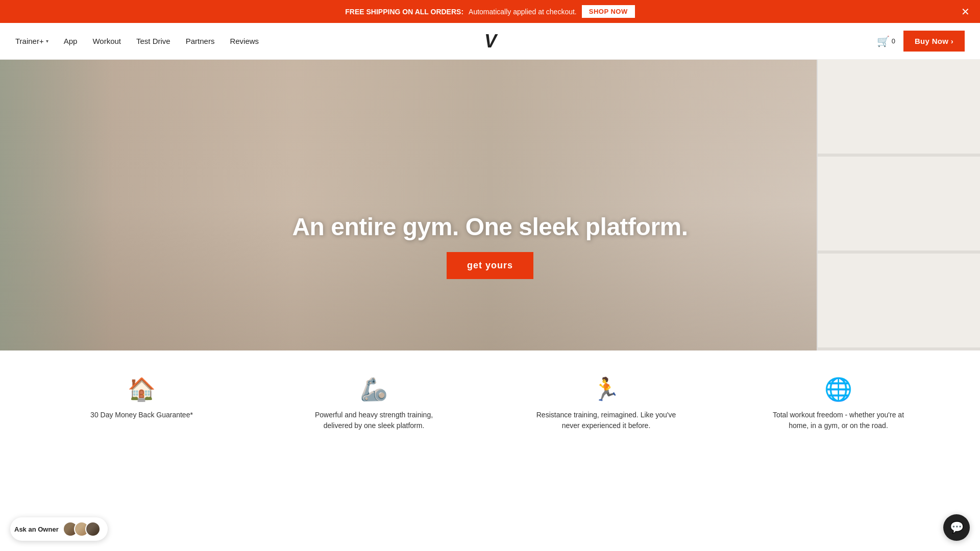  What do you see at coordinates (490, 41) in the screenshot?
I see `navbar: Trainer+ ▾ App Workout Test Drive Partne…` at bounding box center [490, 41].